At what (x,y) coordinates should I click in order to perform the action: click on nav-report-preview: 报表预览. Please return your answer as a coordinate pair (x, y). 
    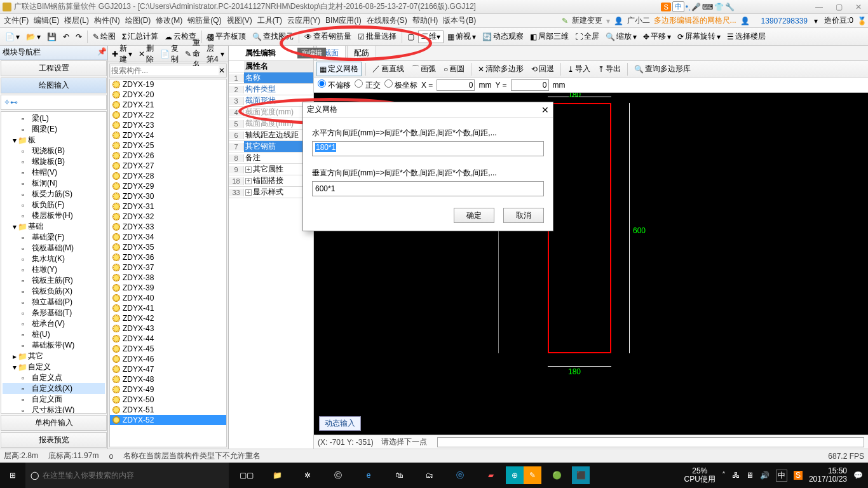
    Looking at the image, I should click on (53, 440).